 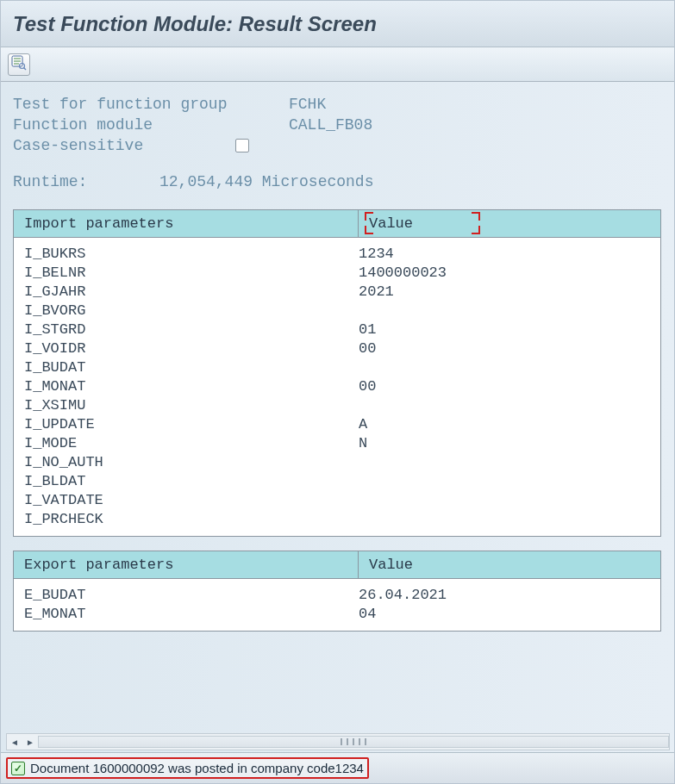 I want to click on export-body: E_BUDAT26.04.2021E_MONAT04, so click(x=337, y=605).